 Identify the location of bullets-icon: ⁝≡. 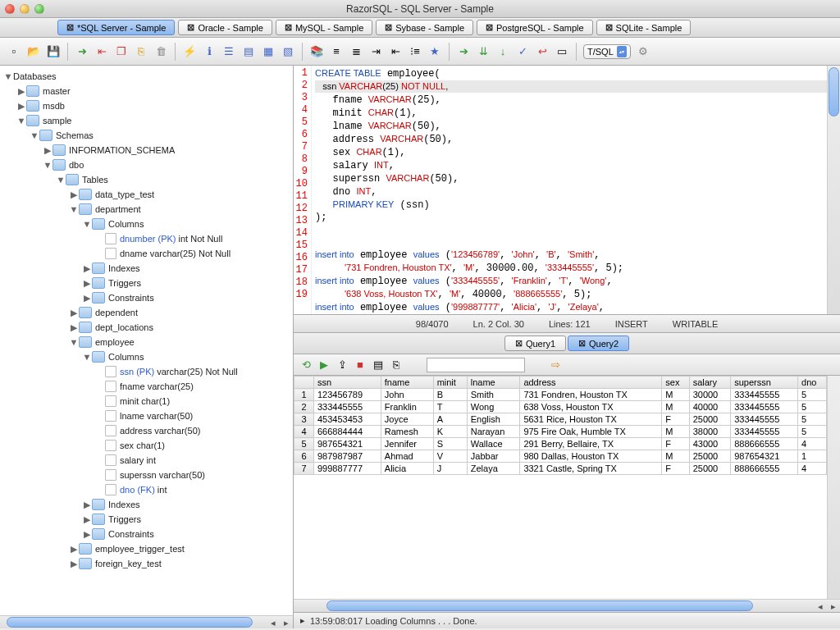
(415, 52).